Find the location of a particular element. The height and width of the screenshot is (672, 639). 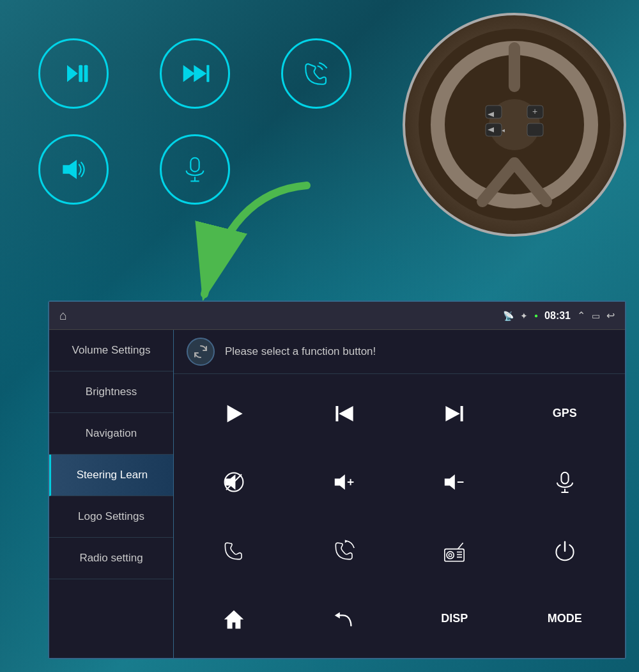

play-pause-button is located at coordinates (73, 74).